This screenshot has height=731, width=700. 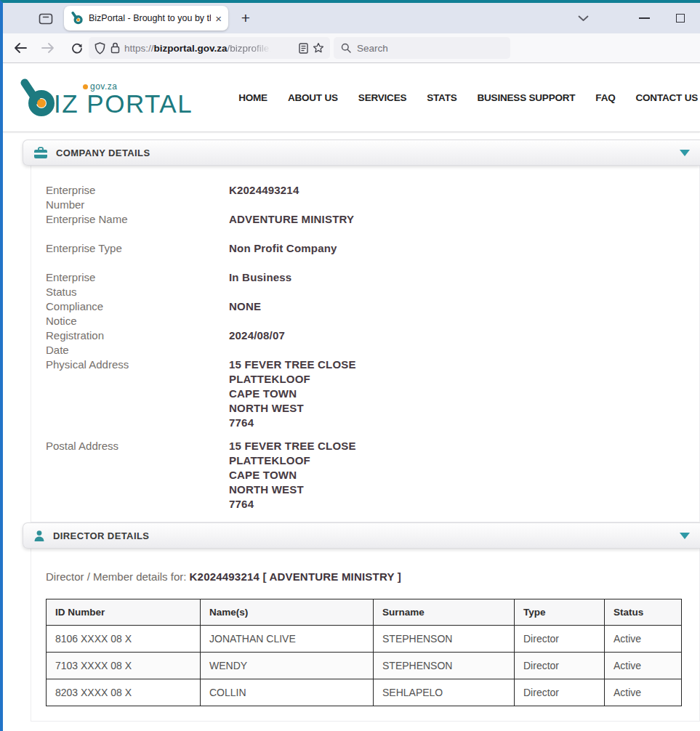 I want to click on field-label: Enterprise Status, so click(x=137, y=285).